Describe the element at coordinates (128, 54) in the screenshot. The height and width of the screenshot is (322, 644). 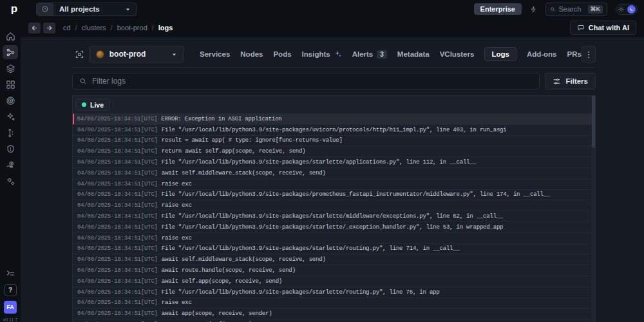
I see `cluster-name: boot-prod` at that location.